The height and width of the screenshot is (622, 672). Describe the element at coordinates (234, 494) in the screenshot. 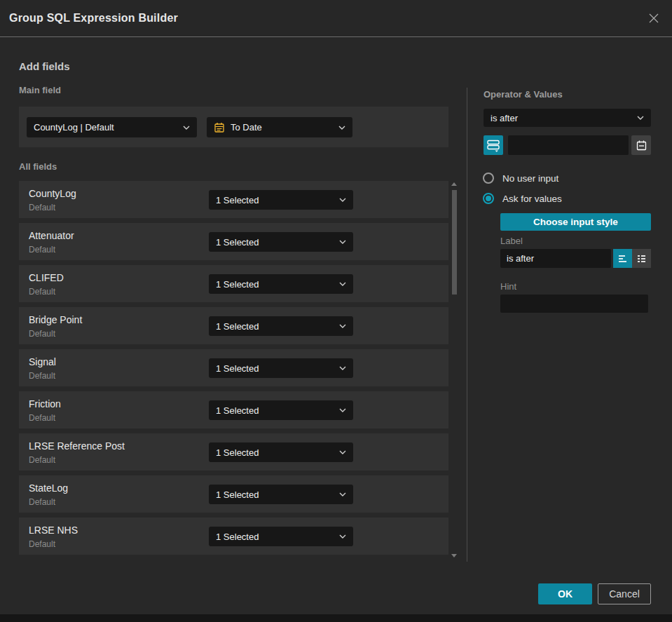

I see `field-row: StateLog Default 1 Selected` at that location.